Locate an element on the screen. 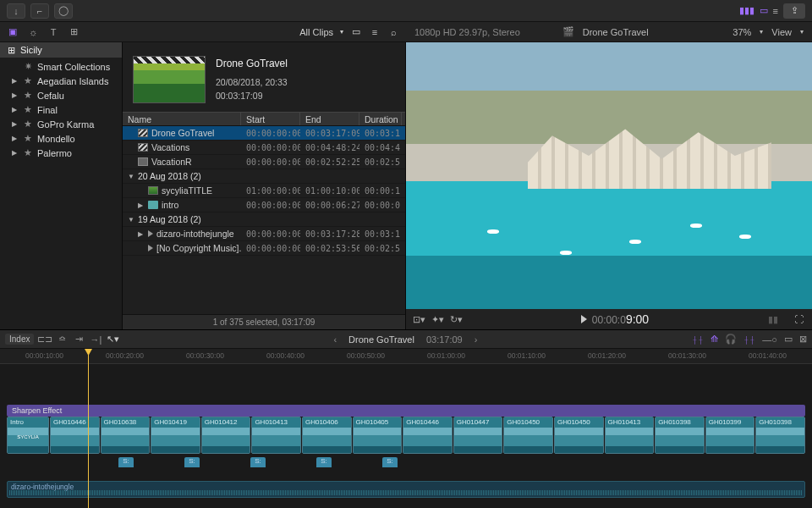 The height and width of the screenshot is (508, 812). timeline-clip: GH010419 is located at coordinates (176, 435).